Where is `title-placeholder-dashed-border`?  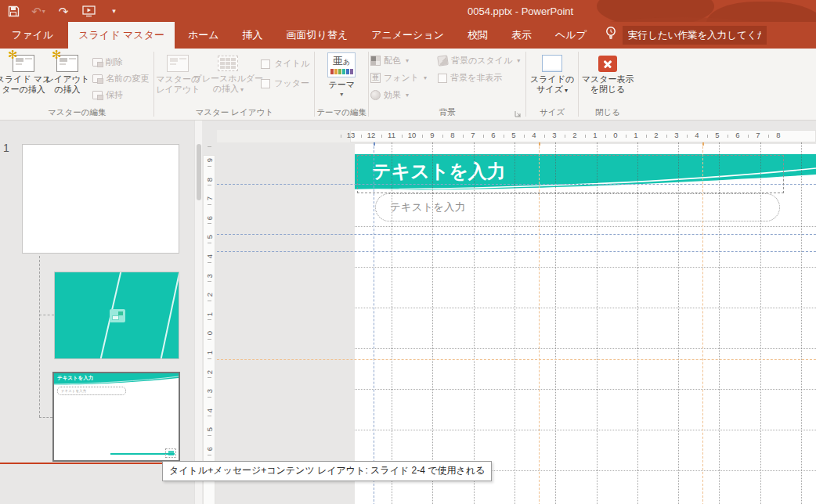 title-placeholder-dashed-border is located at coordinates (570, 174).